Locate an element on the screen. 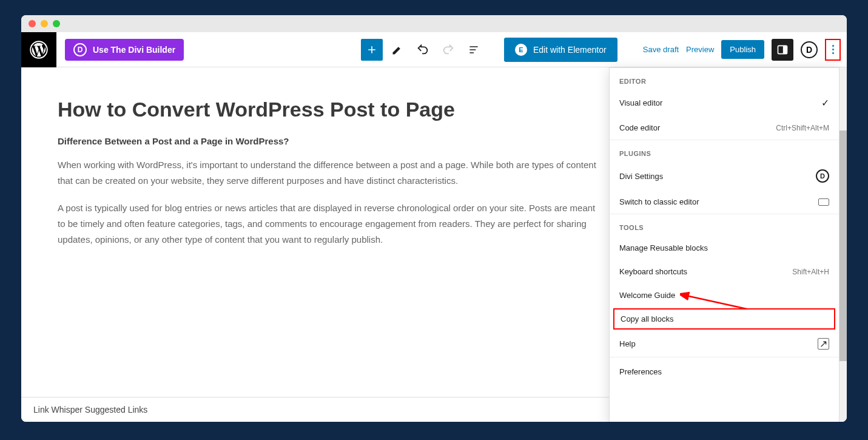 Image resolution: width=868 pixels, height=440 pixels. menu-shortcut: Shift+Alt+H is located at coordinates (810, 272).